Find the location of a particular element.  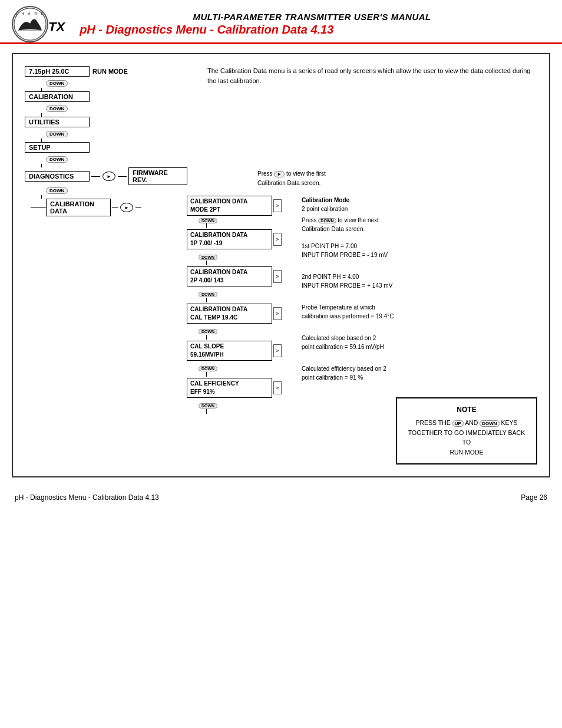

desc-4-title: Probe Temperature at which is located at coordinates (419, 308).